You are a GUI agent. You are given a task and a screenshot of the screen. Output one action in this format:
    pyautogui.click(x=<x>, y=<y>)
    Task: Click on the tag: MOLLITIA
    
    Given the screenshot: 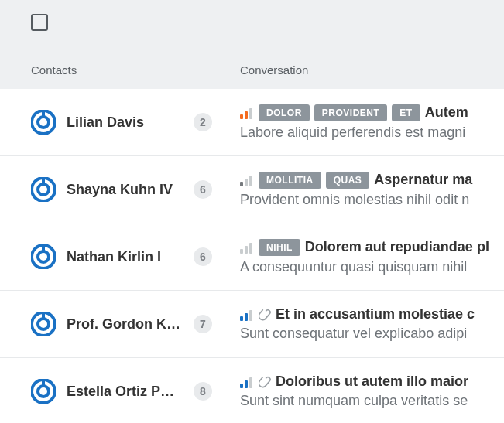 What is the action you would take?
    pyautogui.click(x=290, y=180)
    